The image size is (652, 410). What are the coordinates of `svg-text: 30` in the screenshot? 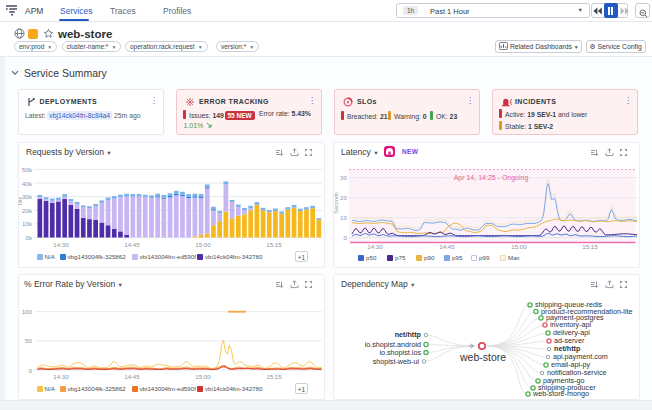 It's located at (344, 178).